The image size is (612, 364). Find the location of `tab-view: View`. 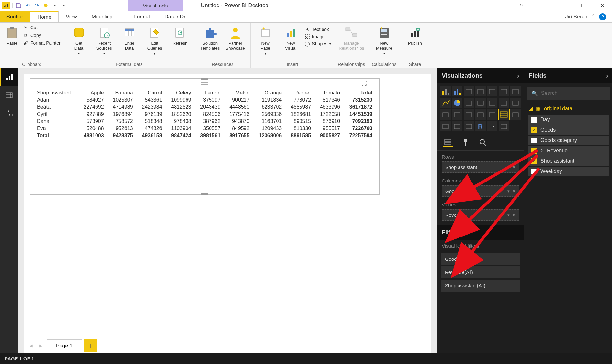

tab-view: View is located at coordinates (71, 17).